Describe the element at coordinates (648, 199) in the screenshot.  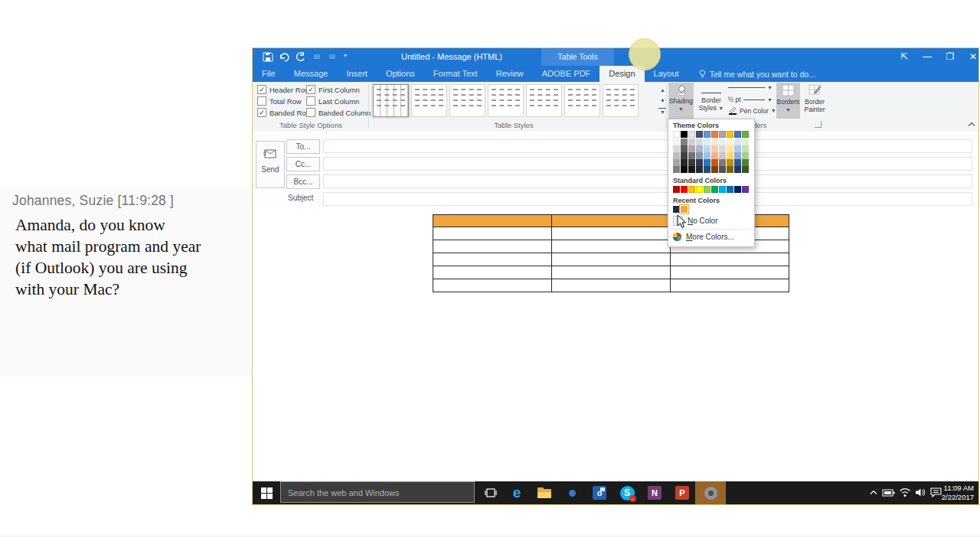
I see `subject-field` at that location.